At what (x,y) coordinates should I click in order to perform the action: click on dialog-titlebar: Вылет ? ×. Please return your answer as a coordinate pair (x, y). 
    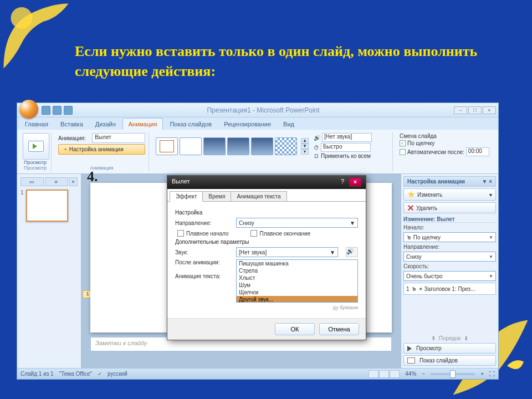
    Looking at the image, I should click on (267, 182).